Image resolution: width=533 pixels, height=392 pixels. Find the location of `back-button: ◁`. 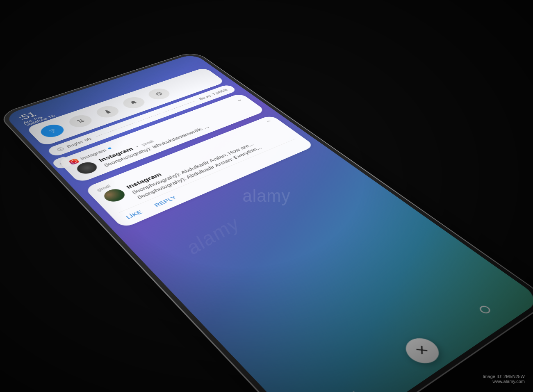

back-button: ◁ is located at coordinates (353, 390).